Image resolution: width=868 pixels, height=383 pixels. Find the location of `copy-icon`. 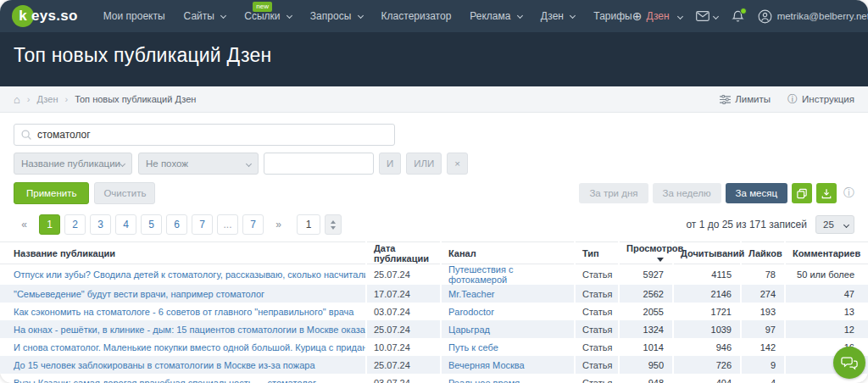

copy-icon is located at coordinates (802, 193).